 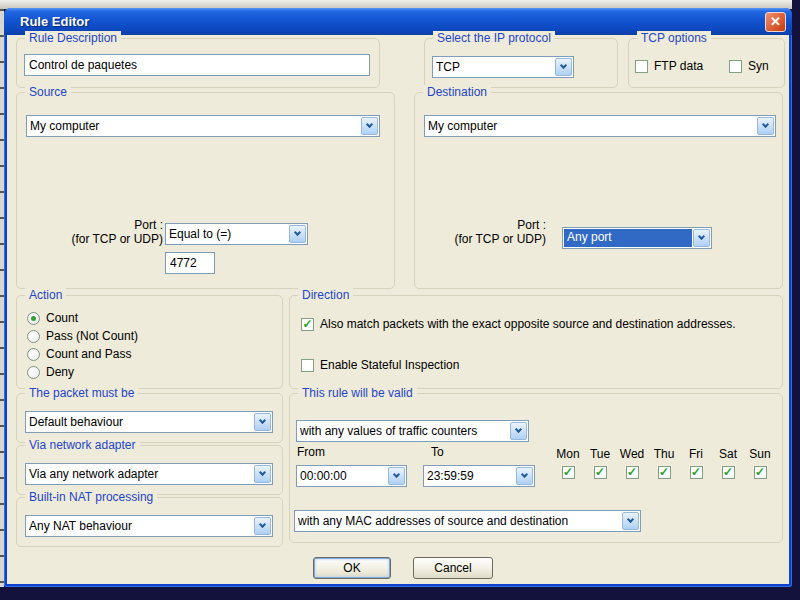 I want to click on day-sun-checkbox, so click(x=760, y=472).